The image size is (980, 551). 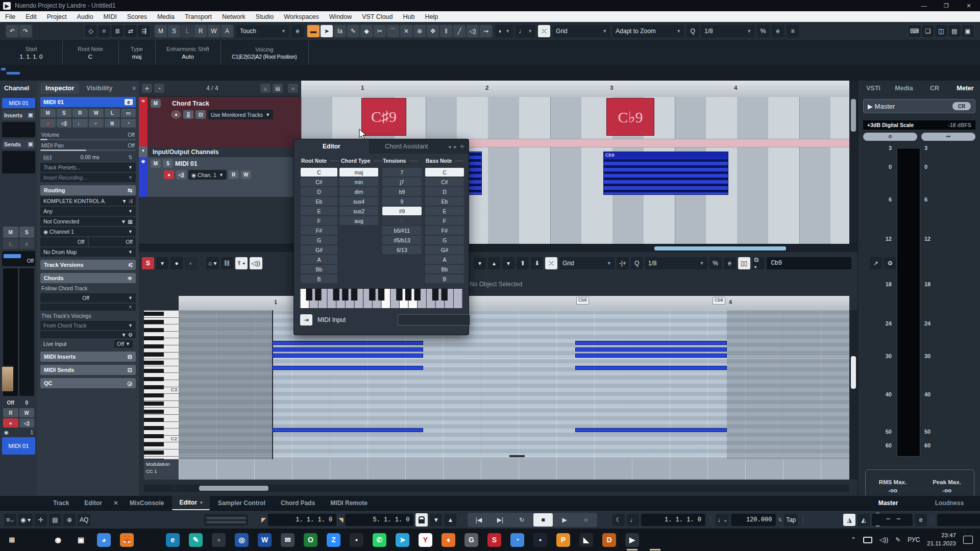 I want to click on popup-nav-icon: ▸, so click(x=455, y=147).